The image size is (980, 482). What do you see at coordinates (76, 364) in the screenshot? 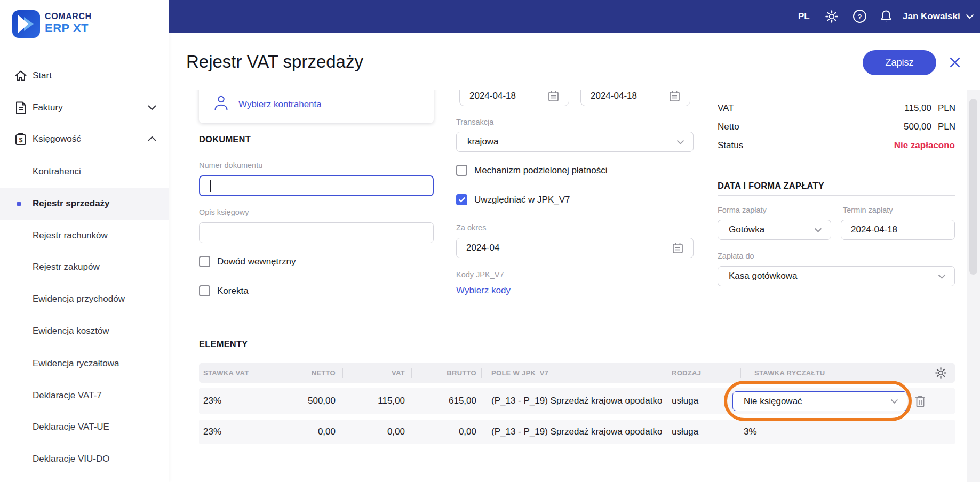
I see `sidebar-item-label: Ewidencja ryczałtowa` at bounding box center [76, 364].